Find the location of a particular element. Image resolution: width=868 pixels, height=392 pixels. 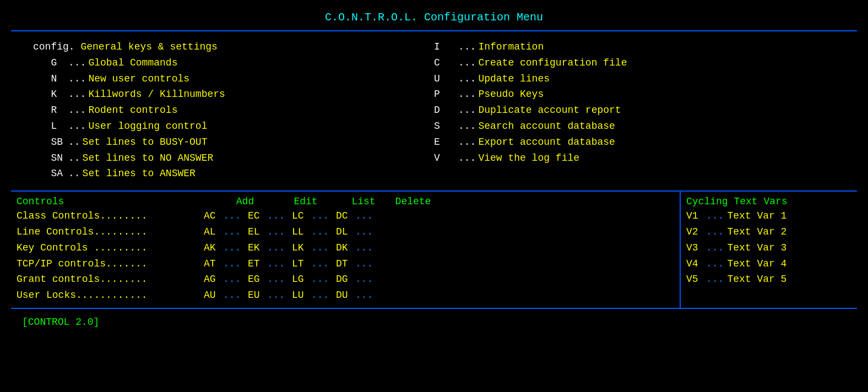

left-menu-item: SN..Set lines to NO ANSWER is located at coordinates (234, 159).